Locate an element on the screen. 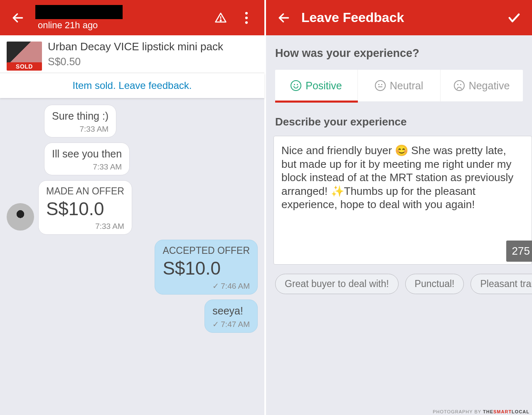 Image resolution: width=532 pixels, height=415 pixels. presence-text: online 21h ago is located at coordinates (121, 25).